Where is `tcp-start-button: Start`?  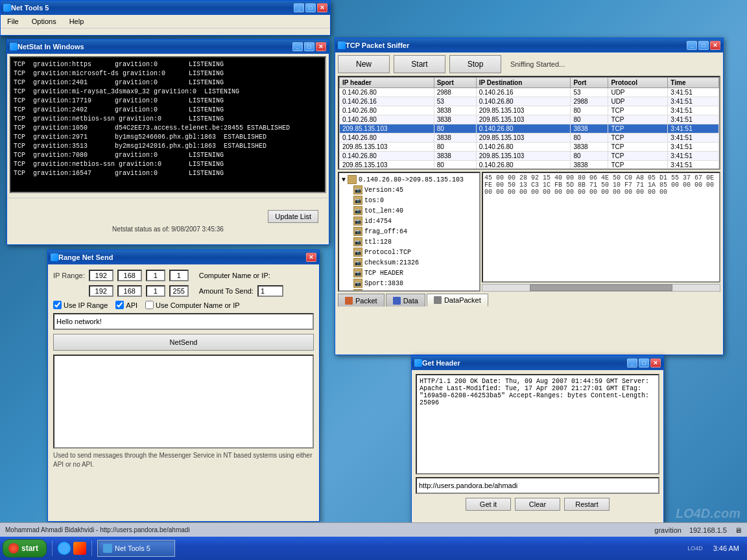 tcp-start-button: Start is located at coordinates (420, 64).